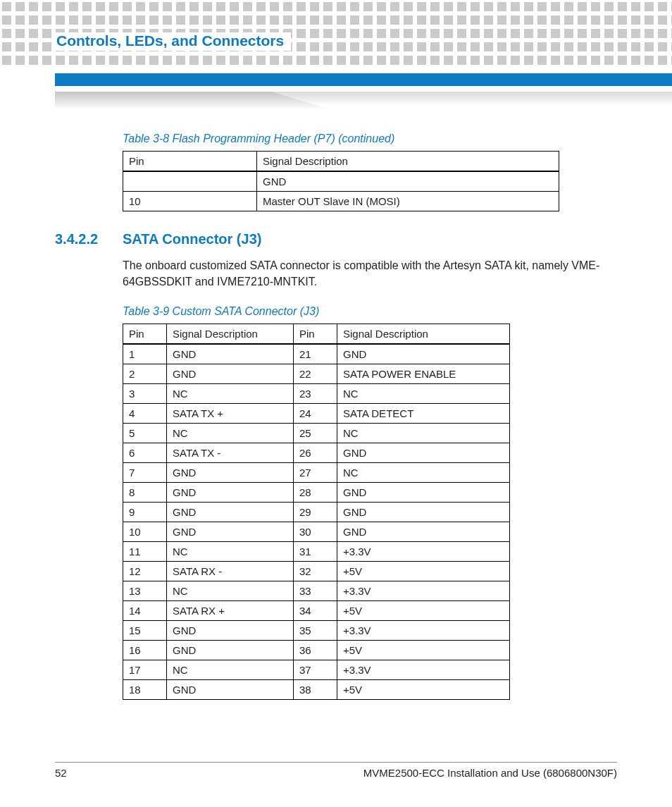 The width and height of the screenshot is (672, 807). I want to click on table-row: 2GND22SATA POWER ENABLE, so click(317, 374).